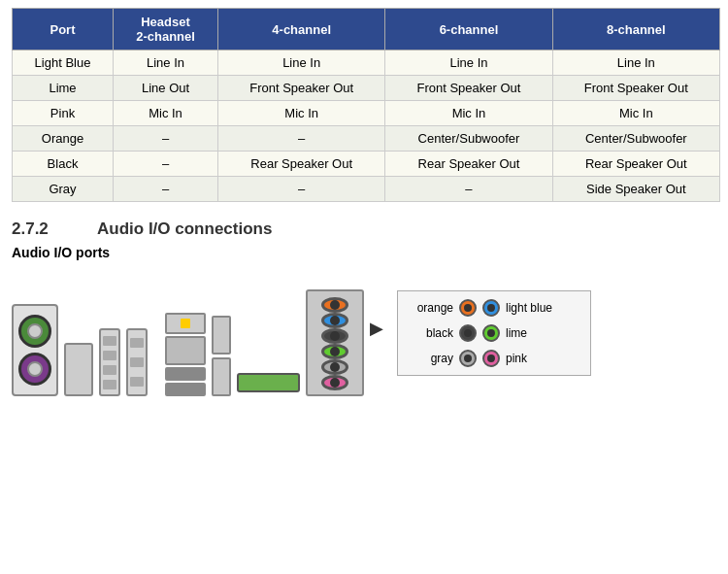  I want to click on table-cell-3-0: Orange, so click(63, 139).